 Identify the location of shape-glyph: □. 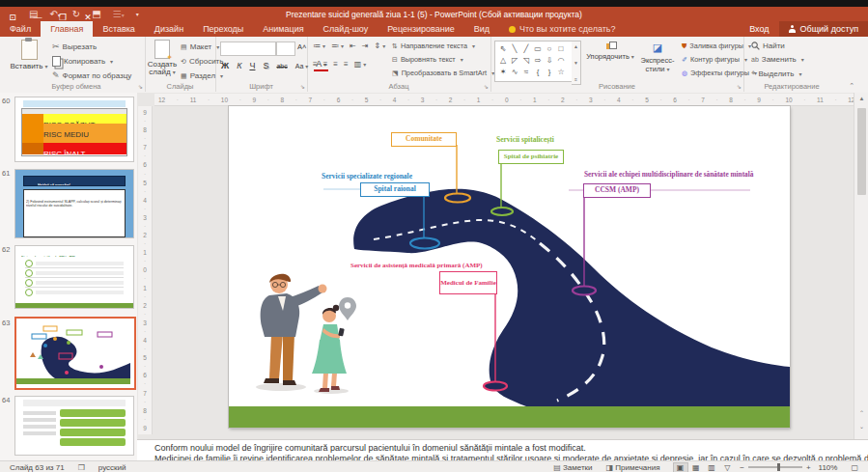
(561, 48).